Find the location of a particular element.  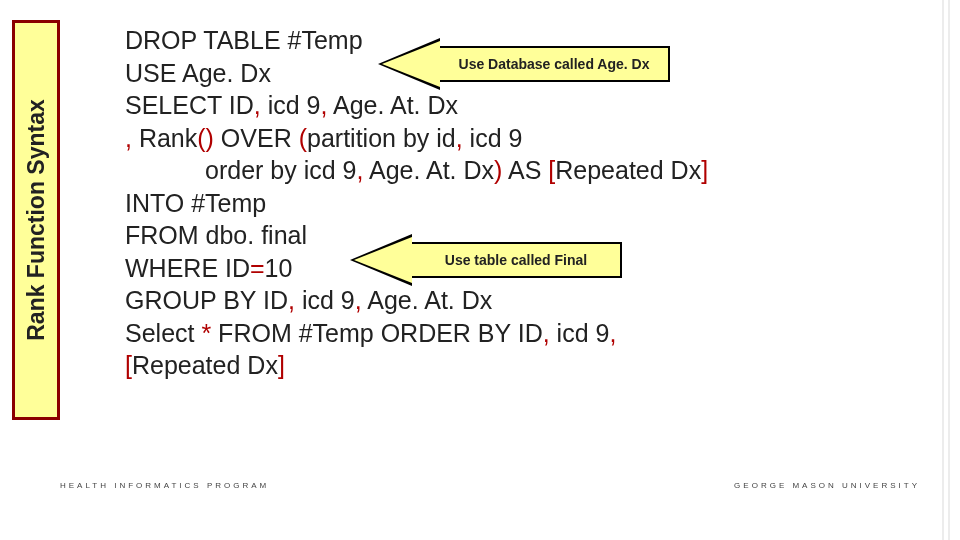

code-text: GROUP BY ID is located at coordinates (206, 300).